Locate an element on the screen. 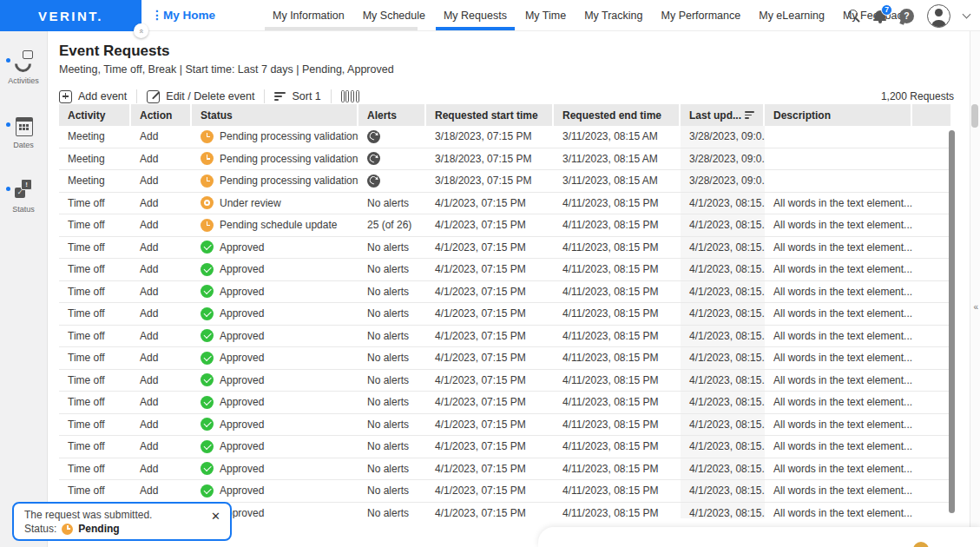 This screenshot has width=980, height=547. help-icon: ? is located at coordinates (906, 16).